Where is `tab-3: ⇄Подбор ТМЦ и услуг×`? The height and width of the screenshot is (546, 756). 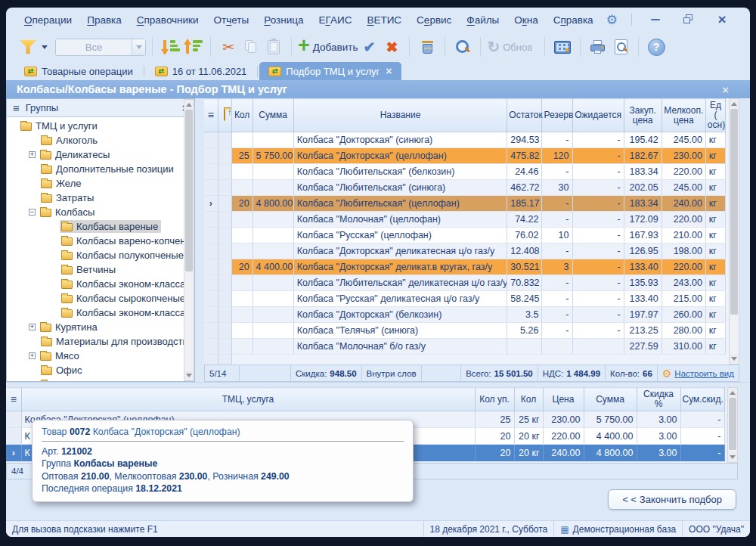
tab-3: ⇄Подбор ТМЦ и услуг× is located at coordinates (330, 71).